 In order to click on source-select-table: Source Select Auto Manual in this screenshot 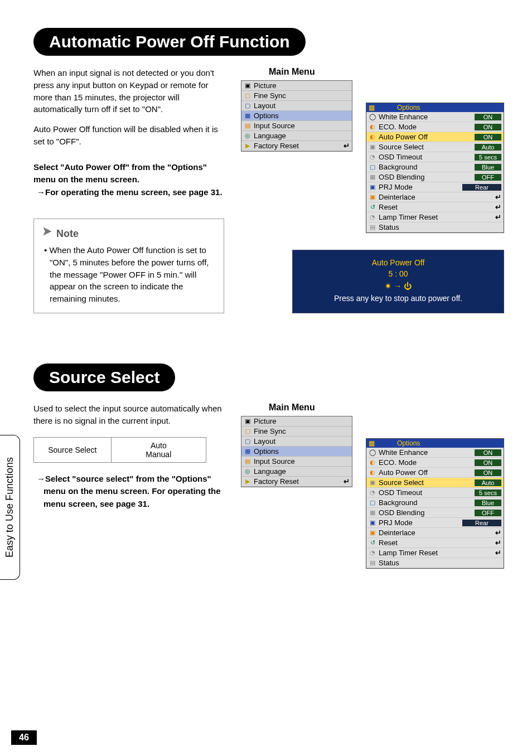, I will do `click(120, 450)`.